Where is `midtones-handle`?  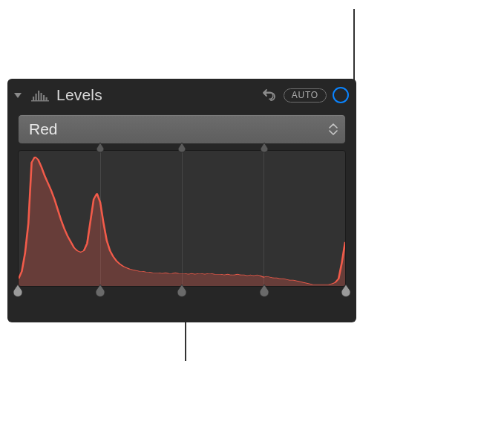
midtones-handle is located at coordinates (182, 291).